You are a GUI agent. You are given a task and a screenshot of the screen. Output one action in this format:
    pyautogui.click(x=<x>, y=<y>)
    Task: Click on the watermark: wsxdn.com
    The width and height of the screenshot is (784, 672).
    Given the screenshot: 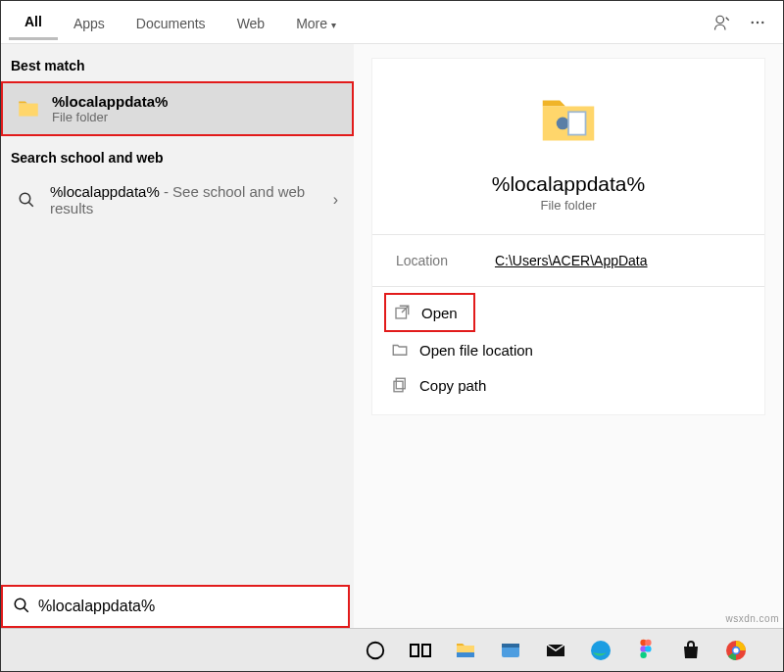 What is the action you would take?
    pyautogui.click(x=753, y=619)
    